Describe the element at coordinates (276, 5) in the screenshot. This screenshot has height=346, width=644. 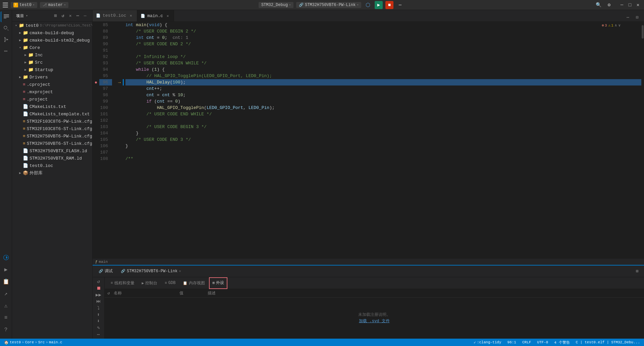
I see `debug-config-selector: STM32_Debug ▾` at that location.